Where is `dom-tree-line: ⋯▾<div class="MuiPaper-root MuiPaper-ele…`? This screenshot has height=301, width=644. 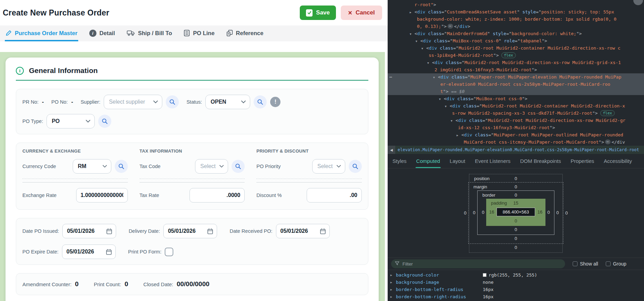
dom-tree-line: ⋯▾<div class="MuiPaper-root MuiPaper-ele… is located at coordinates (516, 77).